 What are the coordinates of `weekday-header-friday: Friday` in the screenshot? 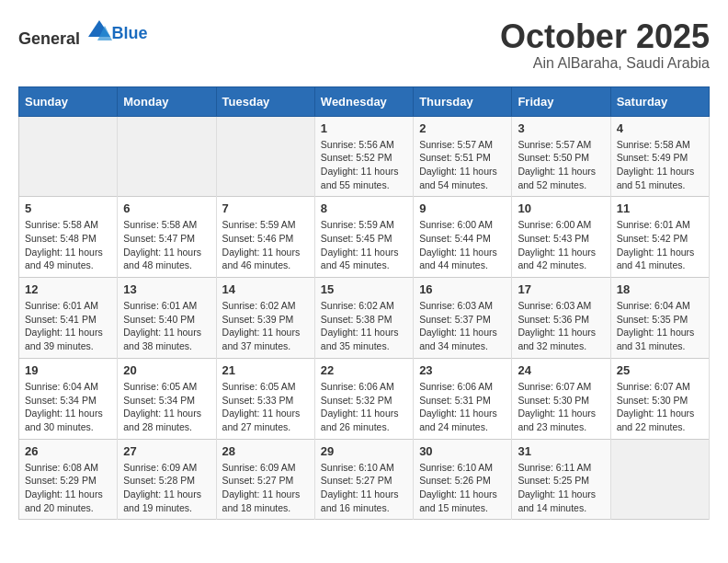 It's located at (561, 101).